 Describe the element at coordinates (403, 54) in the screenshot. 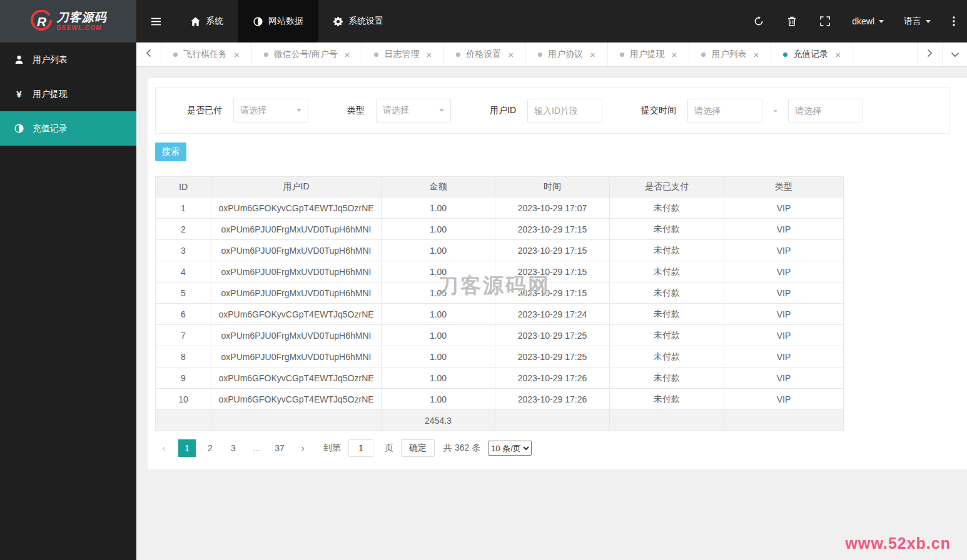

I see `tab-日志管理: 日志管理×` at that location.